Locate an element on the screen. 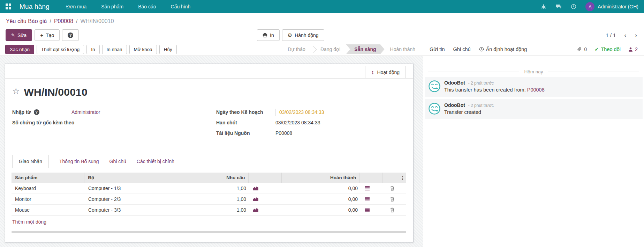  statusbar-step-draft: Dự thảo is located at coordinates (296, 49).